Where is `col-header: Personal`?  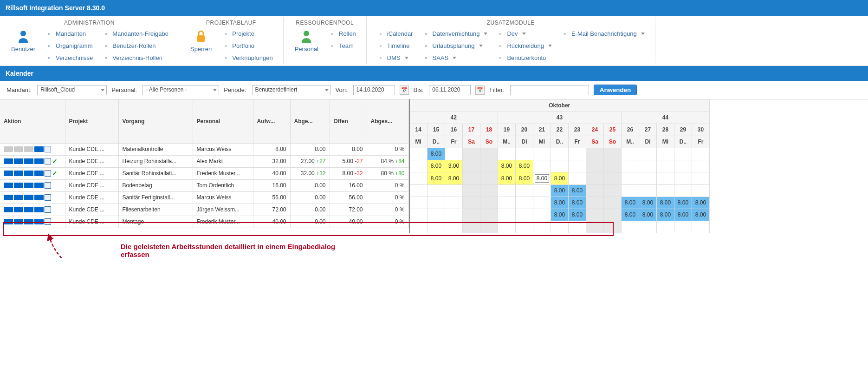 col-header: Personal is located at coordinates (223, 121).